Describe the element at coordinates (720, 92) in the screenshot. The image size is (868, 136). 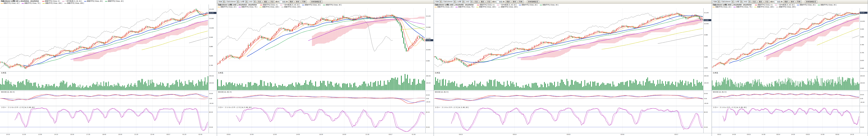
I see `macd-label: MACD( 12, 26, 9 )` at that location.